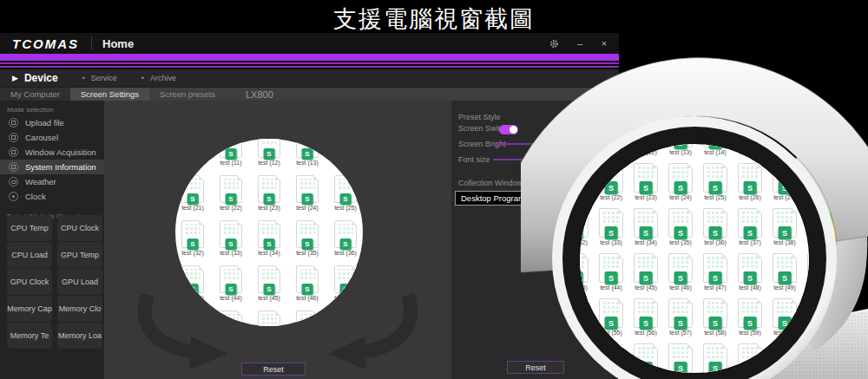 The image size is (868, 379). What do you see at coordinates (52, 123) in the screenshot?
I see `mode-item-upload-file: Upload file` at bounding box center [52, 123].